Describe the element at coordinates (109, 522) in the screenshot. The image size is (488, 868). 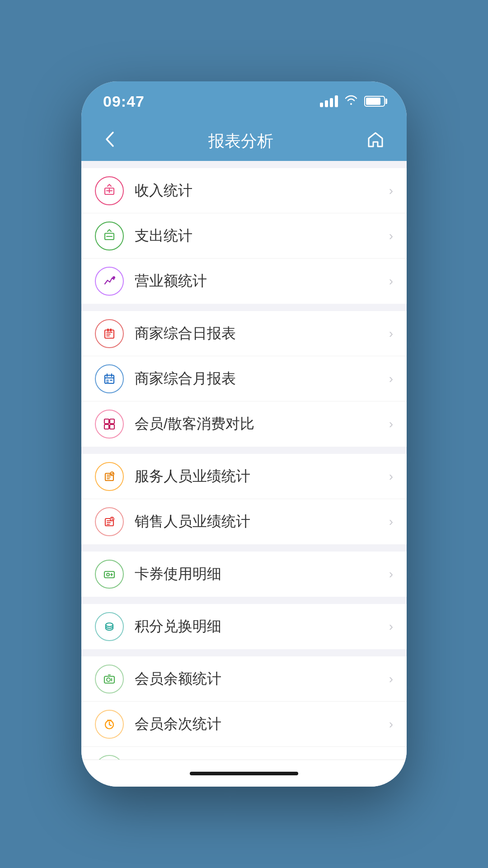
I see `sales-staff-icon` at that location.